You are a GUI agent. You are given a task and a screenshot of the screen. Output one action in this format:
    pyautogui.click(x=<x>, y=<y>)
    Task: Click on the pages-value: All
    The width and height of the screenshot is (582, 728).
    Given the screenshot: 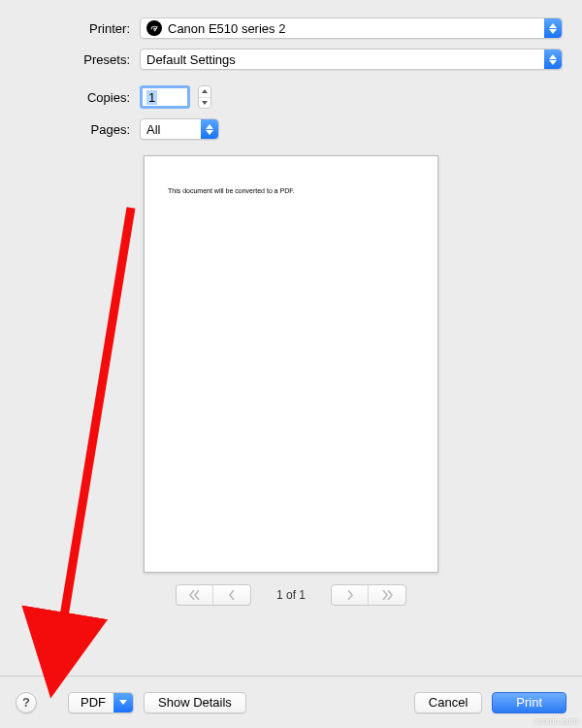 What is the action you would take?
    pyautogui.click(x=153, y=130)
    